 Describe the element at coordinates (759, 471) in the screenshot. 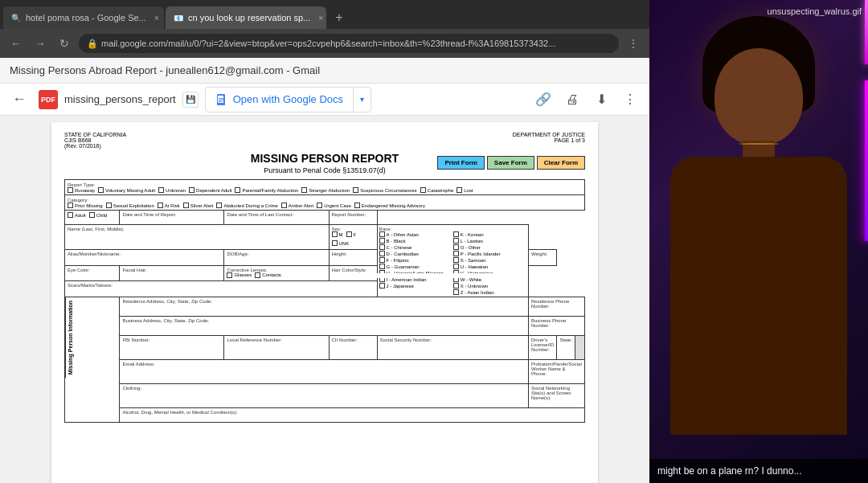

I see `subtitle-bar: might be on a plane rn? I dunno...` at that location.